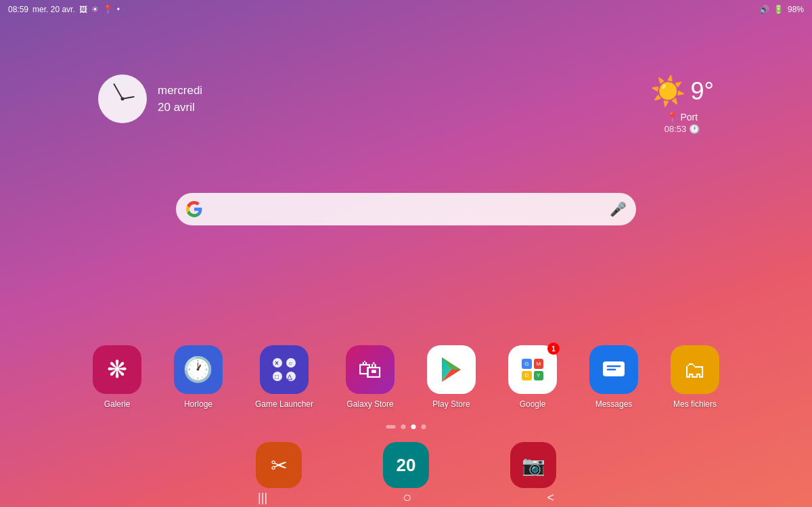  What do you see at coordinates (407, 498) in the screenshot?
I see `nav-home-button: ○` at bounding box center [407, 498].